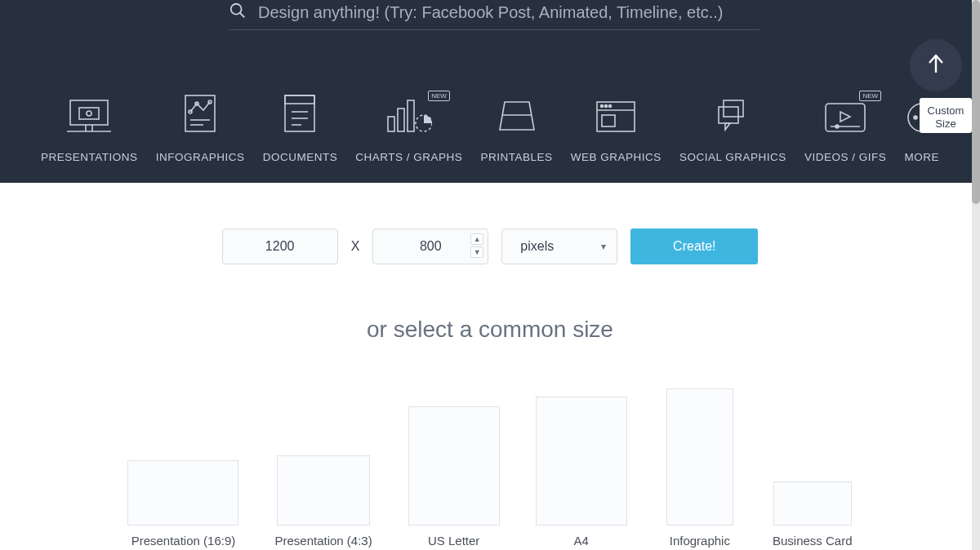 The height and width of the screenshot is (550, 980). I want to click on size-name: Business Card, so click(813, 540).